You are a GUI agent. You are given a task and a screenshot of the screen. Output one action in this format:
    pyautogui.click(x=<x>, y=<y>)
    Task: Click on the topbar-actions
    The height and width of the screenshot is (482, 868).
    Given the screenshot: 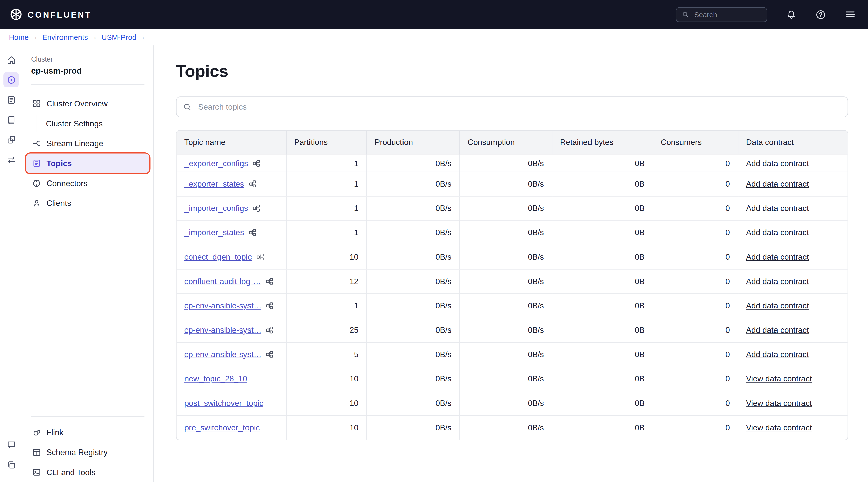 What is the action you would take?
    pyautogui.click(x=772, y=14)
    